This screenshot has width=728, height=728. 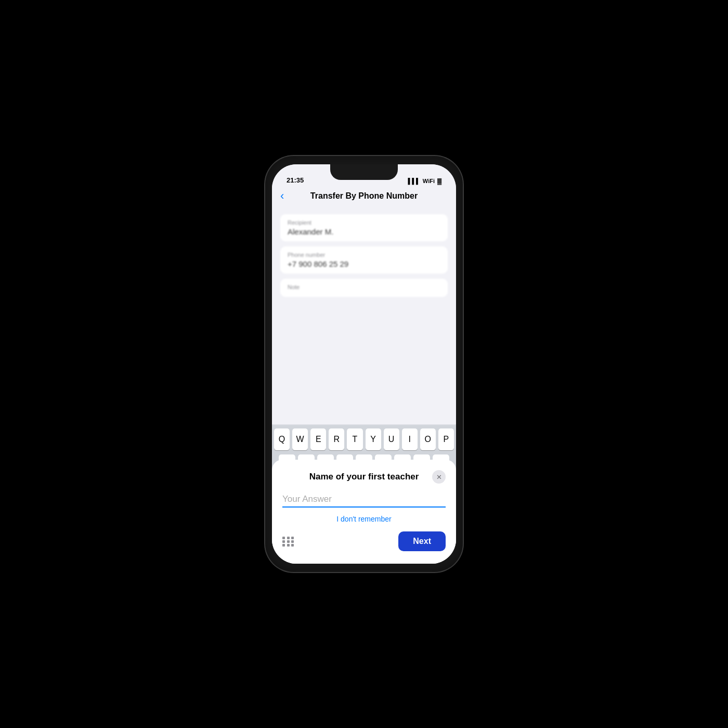 What do you see at coordinates (364, 232) in the screenshot?
I see `recipient-value: Alexander M.` at bounding box center [364, 232].